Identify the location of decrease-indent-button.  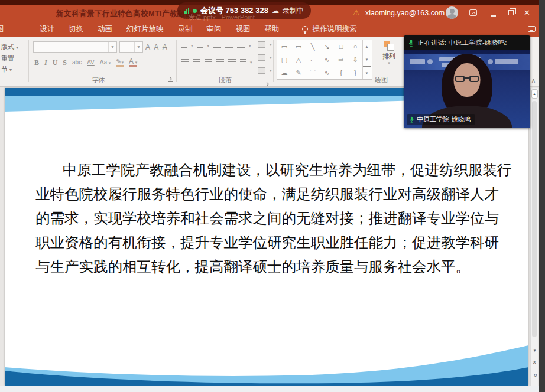
(218, 46).